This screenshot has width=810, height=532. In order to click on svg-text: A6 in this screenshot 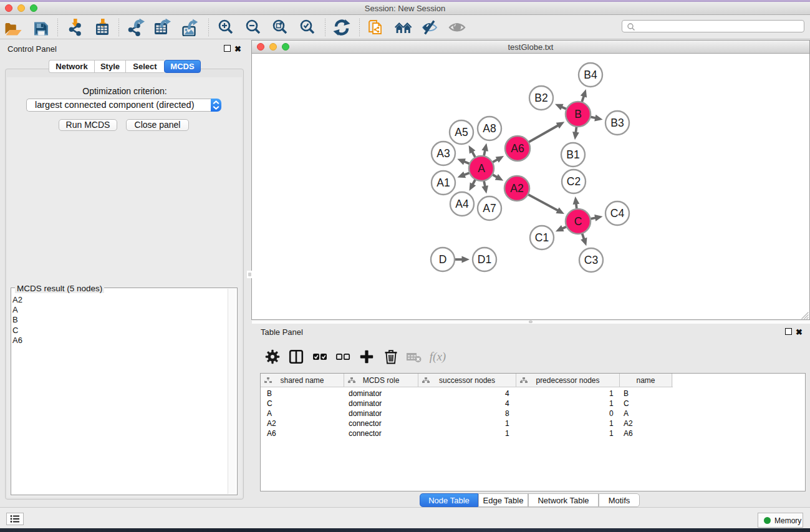, I will do `click(518, 148)`.